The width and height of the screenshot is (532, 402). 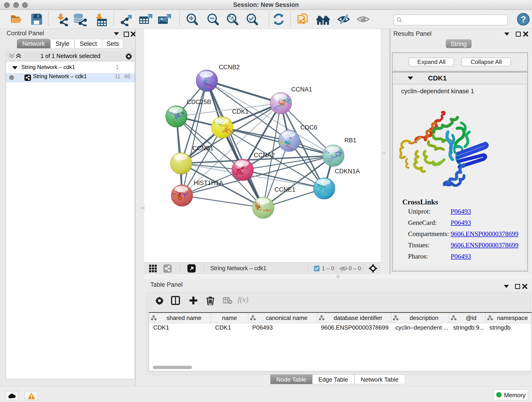 I want to click on svg-text: CDC6, so click(x=309, y=128).